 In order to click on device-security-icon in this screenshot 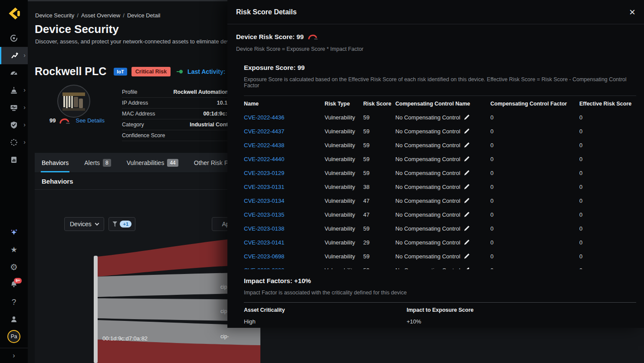, I will do `click(15, 56)`.